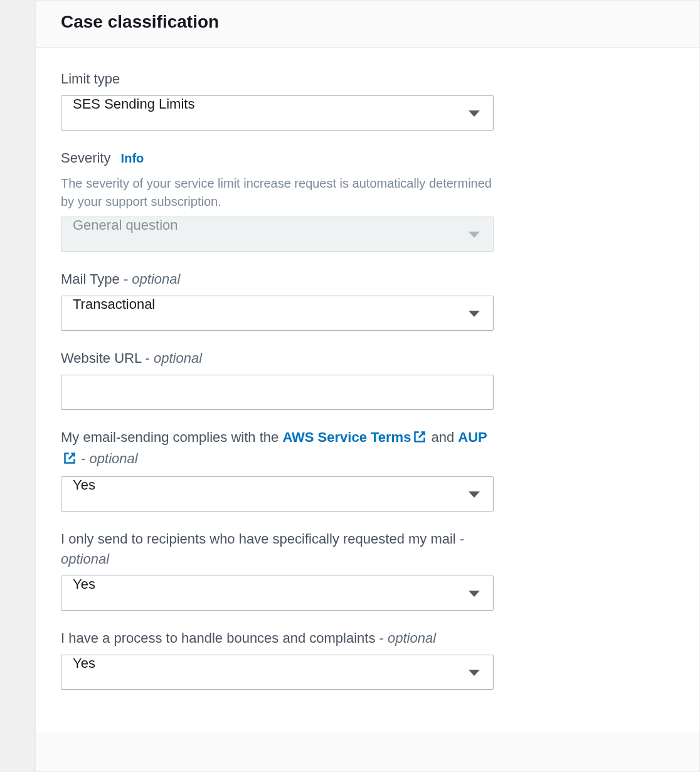 This screenshot has height=772, width=700. What do you see at coordinates (277, 469) in the screenshot?
I see `field-compliance: My email-sending complies with the AWS S…` at bounding box center [277, 469].